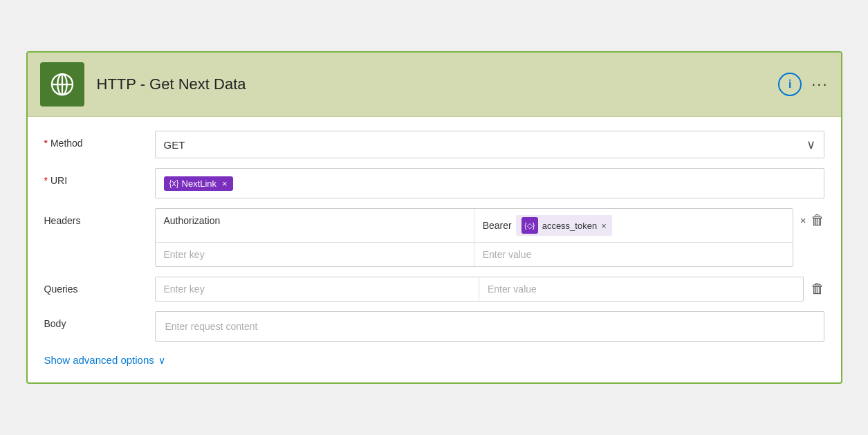 The height and width of the screenshot is (435, 868). I want to click on show-advanced-link: Show advanced options, so click(100, 360).